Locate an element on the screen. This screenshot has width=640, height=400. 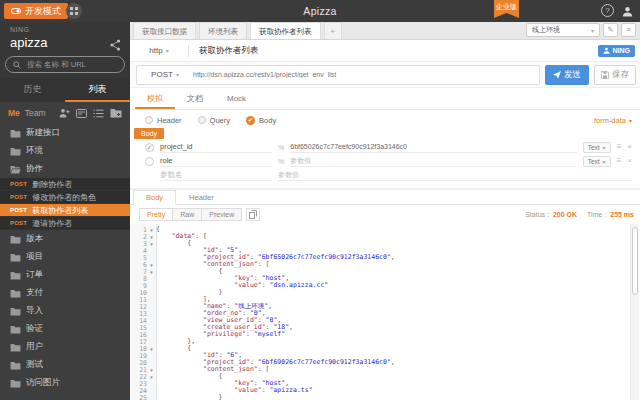
body-radio-label: Body is located at coordinates (268, 120).